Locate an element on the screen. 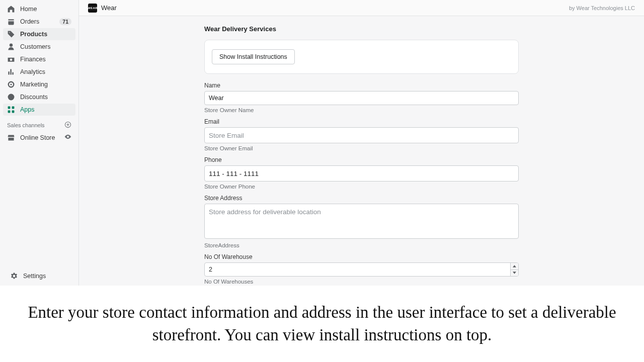 This screenshot has width=644, height=362. sidebar-item-home: Home is located at coordinates (39, 9).